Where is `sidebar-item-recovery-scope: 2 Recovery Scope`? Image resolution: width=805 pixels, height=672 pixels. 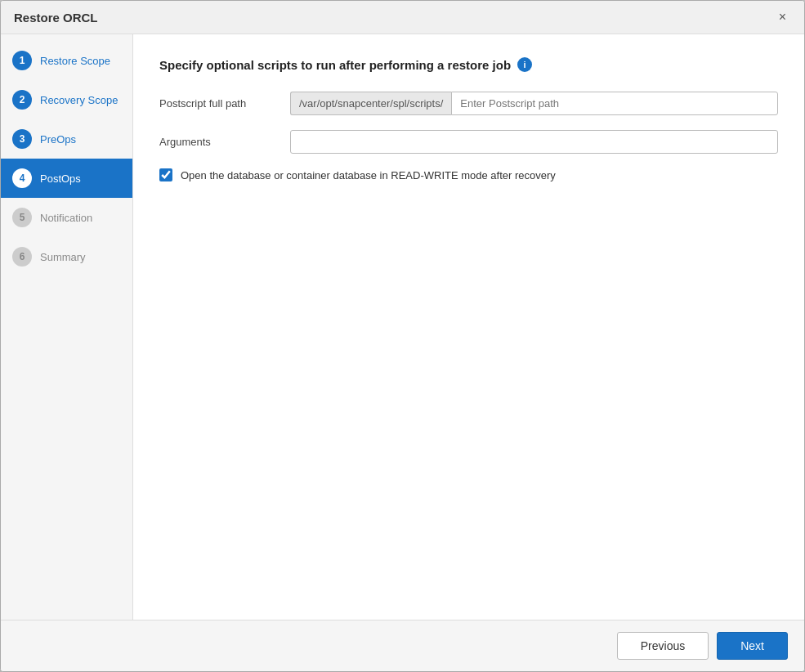
sidebar-item-recovery-scope: 2 Recovery Scope is located at coordinates (67, 100).